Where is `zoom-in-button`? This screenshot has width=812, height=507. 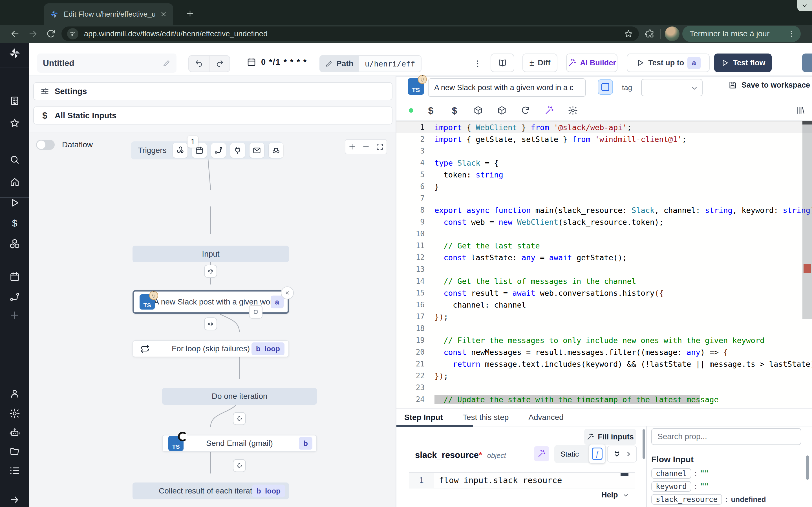
zoom-in-button is located at coordinates (352, 147).